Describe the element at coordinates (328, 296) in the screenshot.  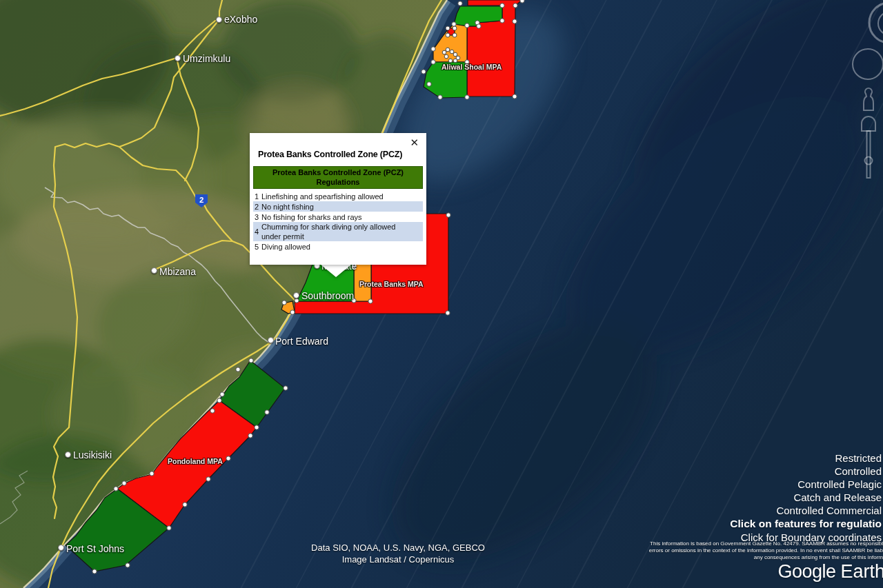
I see `place-label-southbroom: Southbroom` at that location.